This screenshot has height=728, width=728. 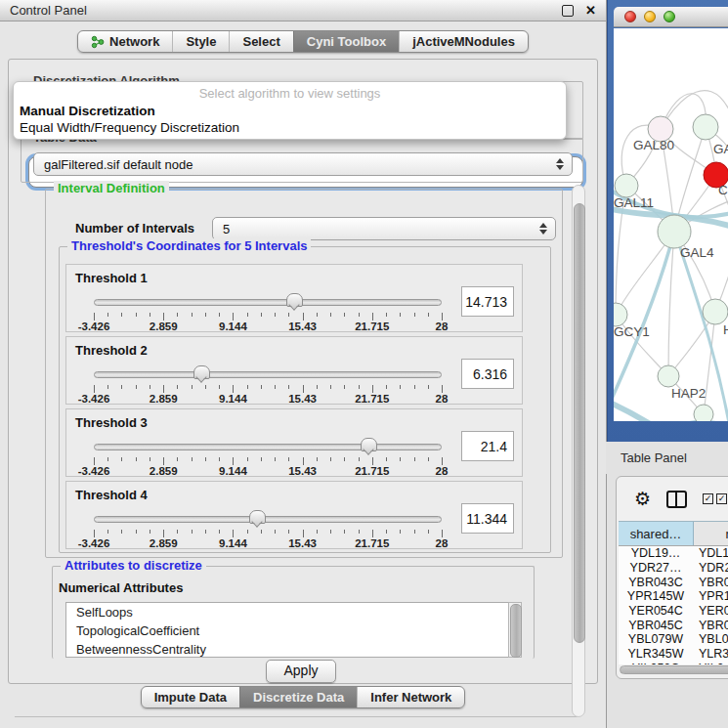 I want to click on tab-cyni-toolbox: Cyni Toolbox, so click(x=346, y=41).